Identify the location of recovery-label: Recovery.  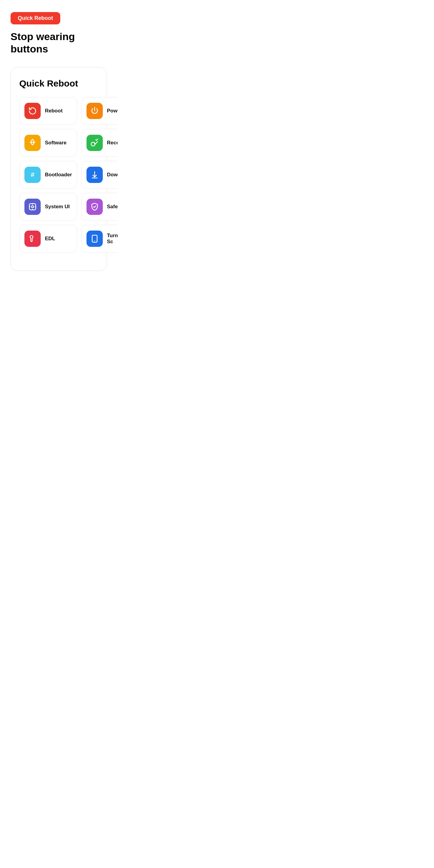
(113, 143).